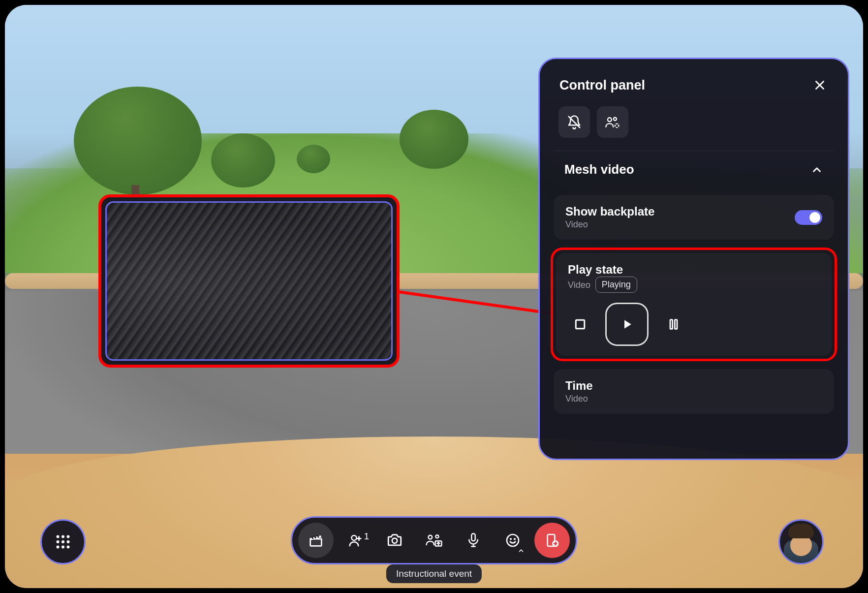 This screenshot has height=593, width=868. Describe the element at coordinates (63, 542) in the screenshot. I see `apps-grid-button` at that location.